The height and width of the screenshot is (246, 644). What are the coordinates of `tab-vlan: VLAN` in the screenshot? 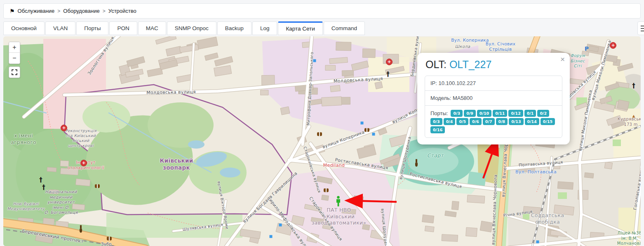 It's located at (60, 28).